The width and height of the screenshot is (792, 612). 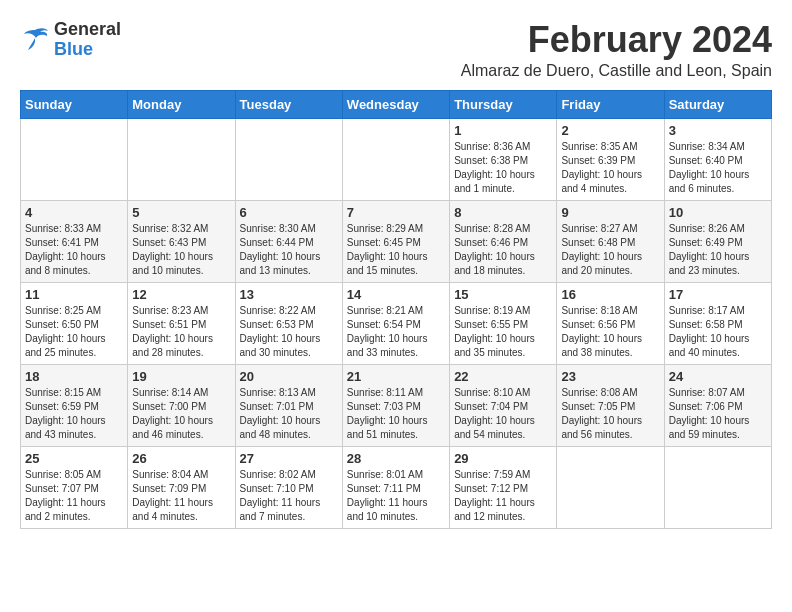 I want to click on calendar-week-row: 25Sunrise: 8:05 AM Sunset: 7:07 PM Dayli…, so click(x=396, y=487).